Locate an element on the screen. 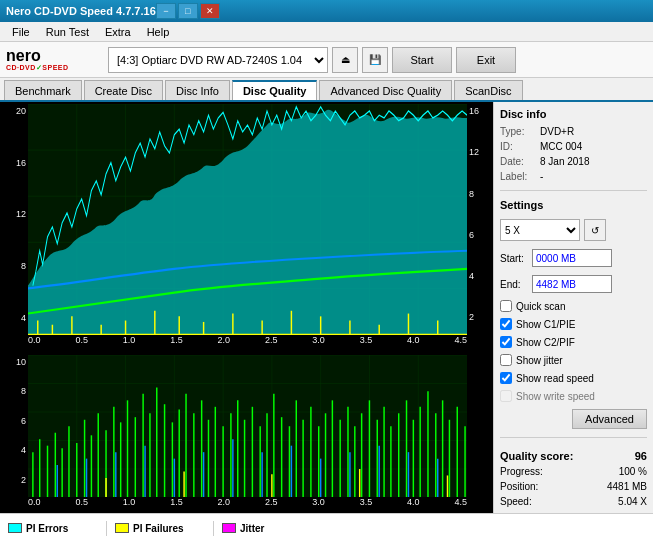 This screenshot has height=536, width=653. jitter-checkbox is located at coordinates (506, 360).